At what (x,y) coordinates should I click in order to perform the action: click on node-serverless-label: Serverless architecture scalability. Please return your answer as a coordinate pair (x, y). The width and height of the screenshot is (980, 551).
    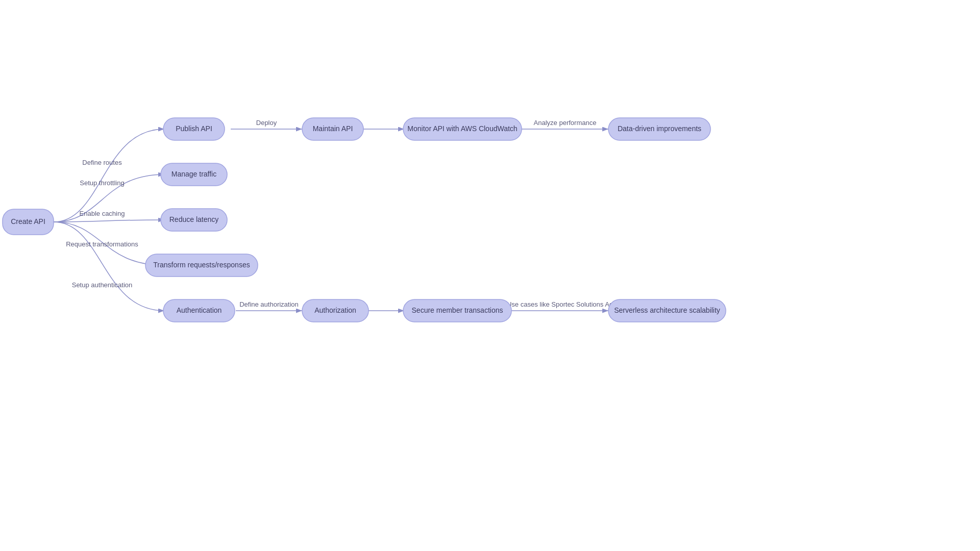
    Looking at the image, I should click on (667, 310).